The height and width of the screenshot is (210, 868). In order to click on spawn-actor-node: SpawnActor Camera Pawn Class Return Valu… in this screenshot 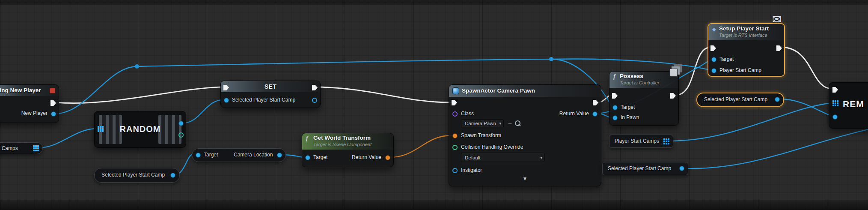, I will do `click(525, 135)`.